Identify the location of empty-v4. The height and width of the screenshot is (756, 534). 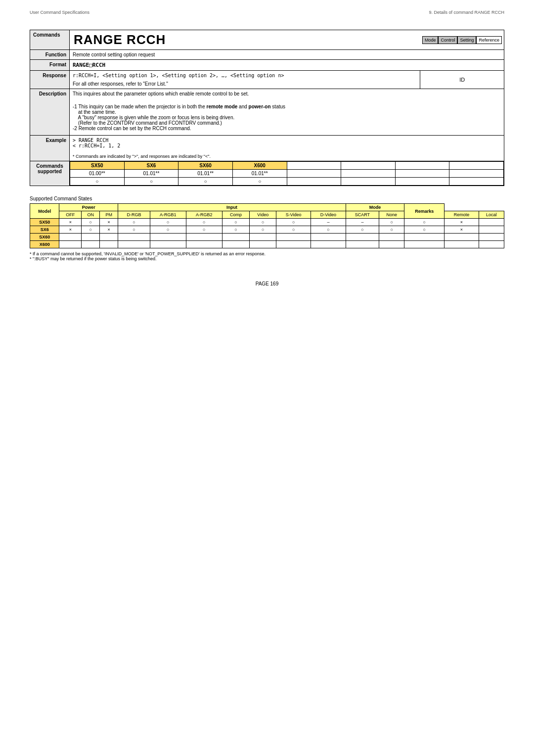
(477, 174).